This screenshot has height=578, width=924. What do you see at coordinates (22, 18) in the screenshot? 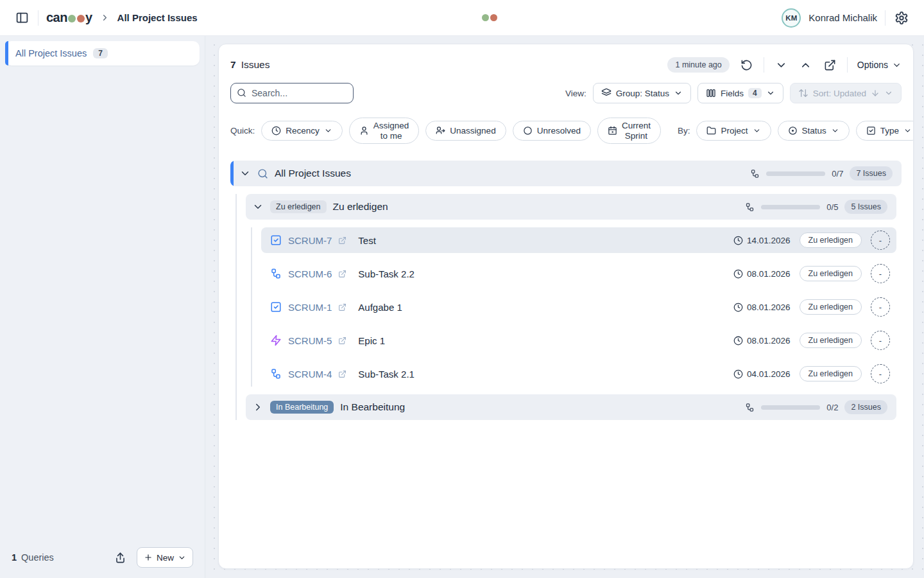
I see `panel-left-icon` at bounding box center [22, 18].